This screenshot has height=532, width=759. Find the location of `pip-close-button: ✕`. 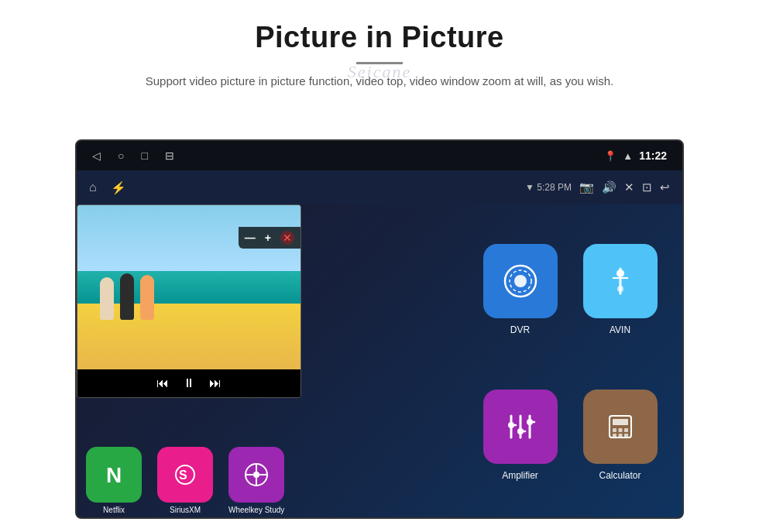

pip-close-button: ✕ is located at coordinates (287, 238).